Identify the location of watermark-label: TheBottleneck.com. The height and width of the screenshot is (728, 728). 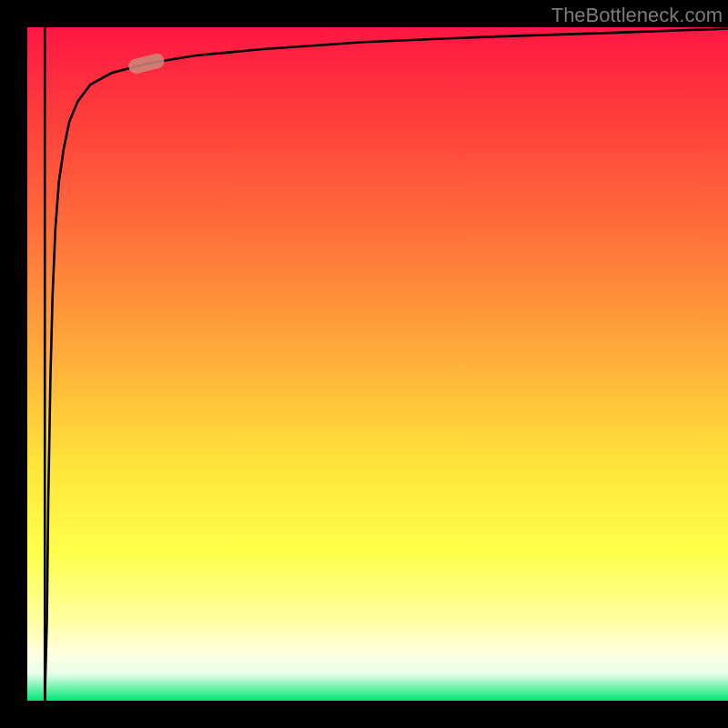
(637, 15).